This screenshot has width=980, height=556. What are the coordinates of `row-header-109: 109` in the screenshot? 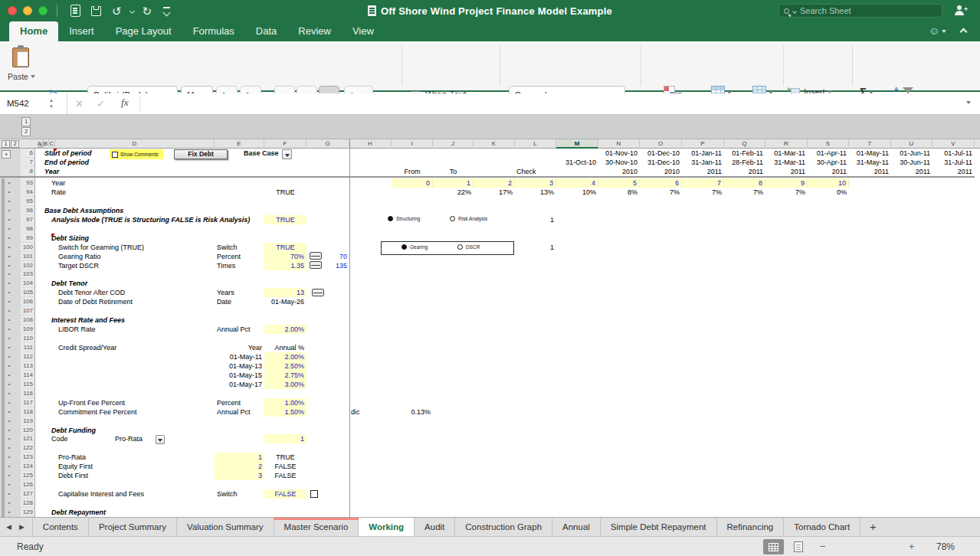 It's located at (28, 329).